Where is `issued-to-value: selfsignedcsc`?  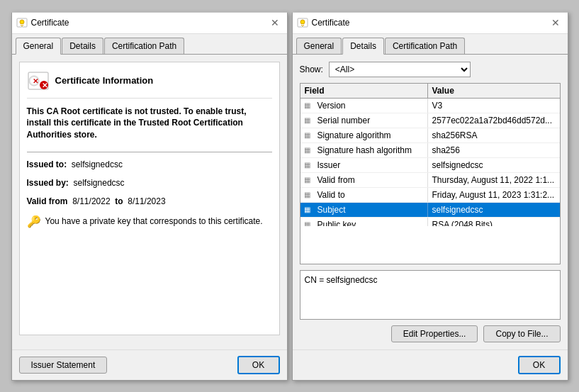 issued-to-value: selfsignedcsc is located at coordinates (97, 164).